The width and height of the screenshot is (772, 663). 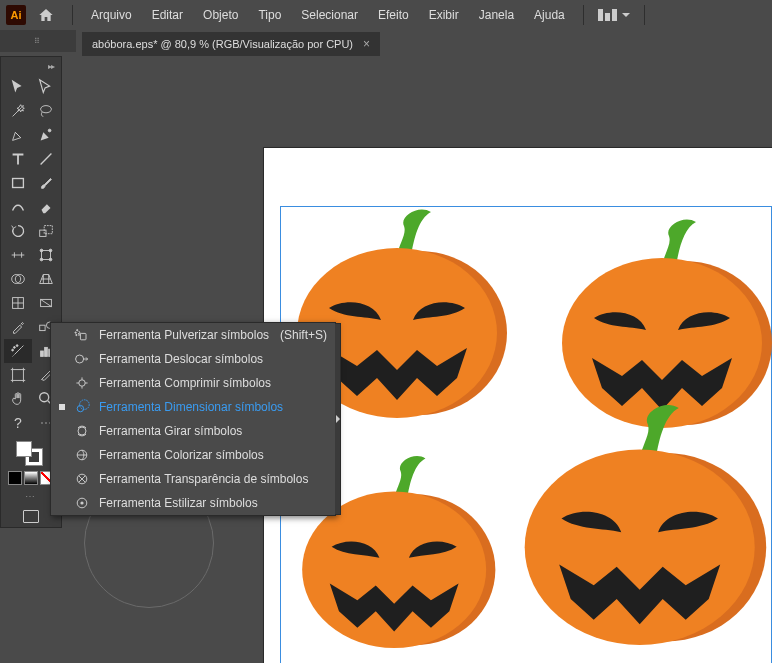 What do you see at coordinates (15, 478) in the screenshot?
I see `color-swatch` at bounding box center [15, 478].